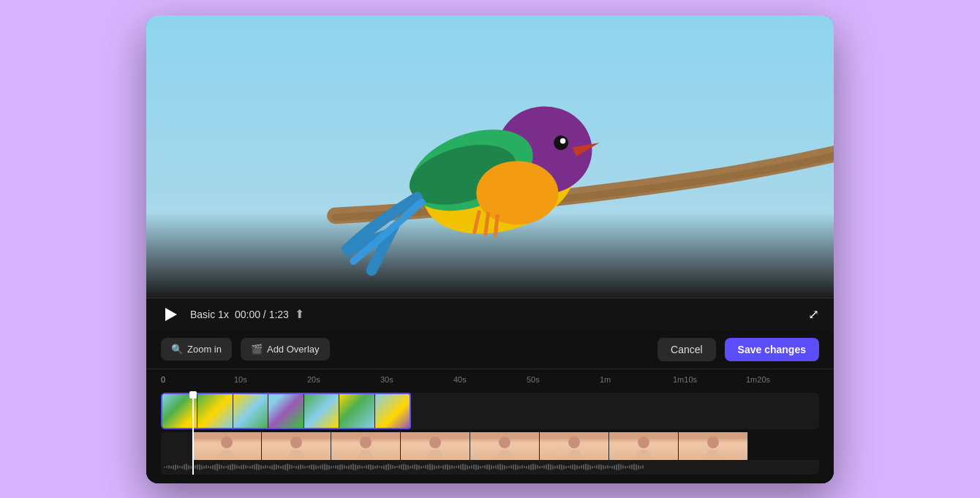 Image resolution: width=980 pixels, height=498 pixels. Describe the element at coordinates (490, 350) in the screenshot. I see `toolbar: 🔍 Zoom in 🎬 Add Overlay Cancel Save chan…` at that location.